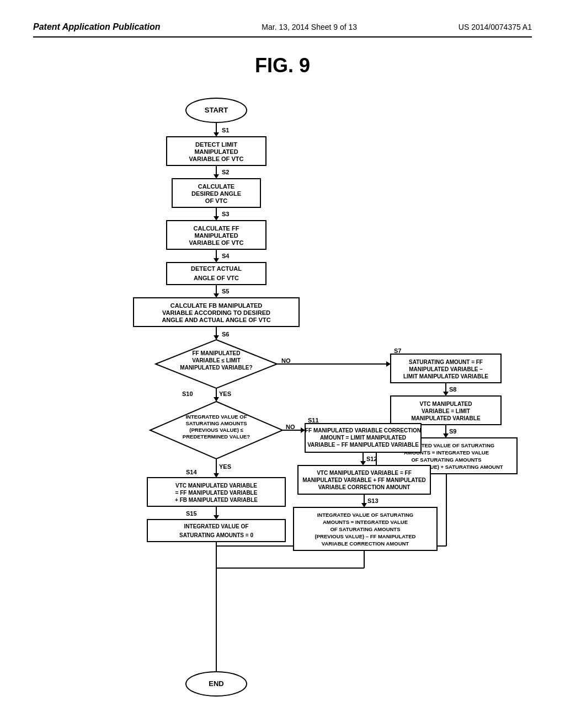  What do you see at coordinates (216, 269) in the screenshot?
I see `svg-text: DETECT ACTUAL` at bounding box center [216, 269].